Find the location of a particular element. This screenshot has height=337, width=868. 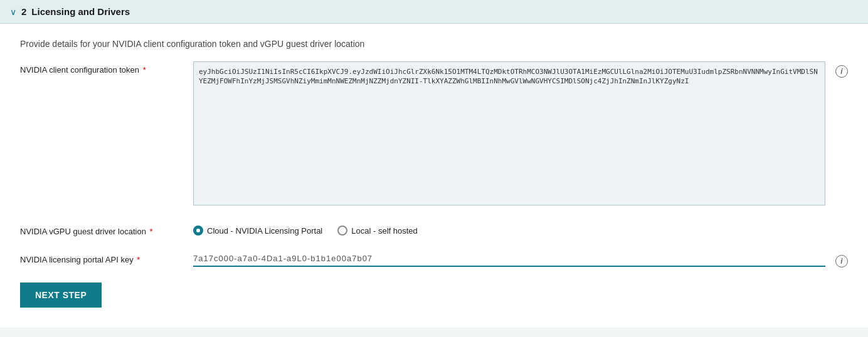

chevron-icon: ∨ is located at coordinates (13, 12).